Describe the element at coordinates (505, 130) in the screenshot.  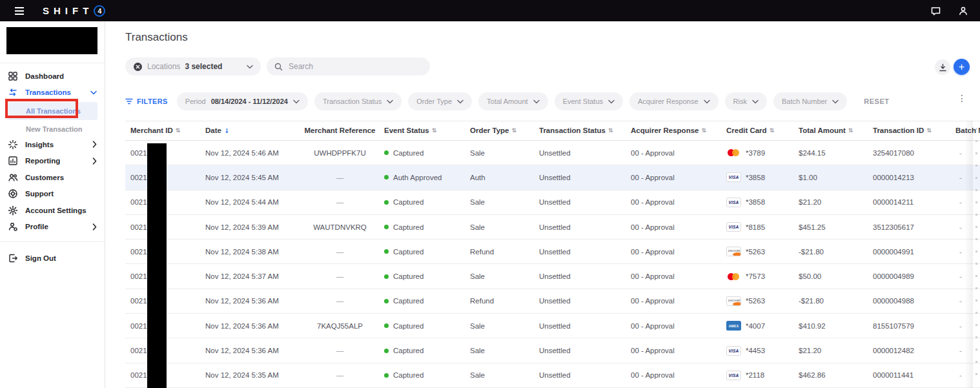
I see `column-header-order_type: Order Type⇅` at that location.